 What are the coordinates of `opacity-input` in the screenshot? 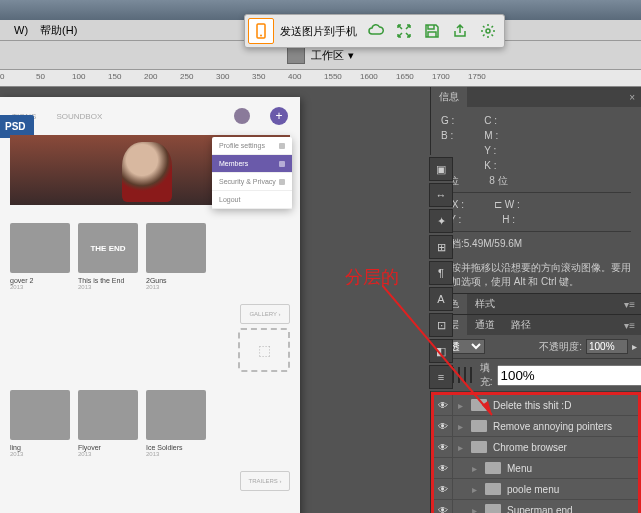 It's located at (607, 346).